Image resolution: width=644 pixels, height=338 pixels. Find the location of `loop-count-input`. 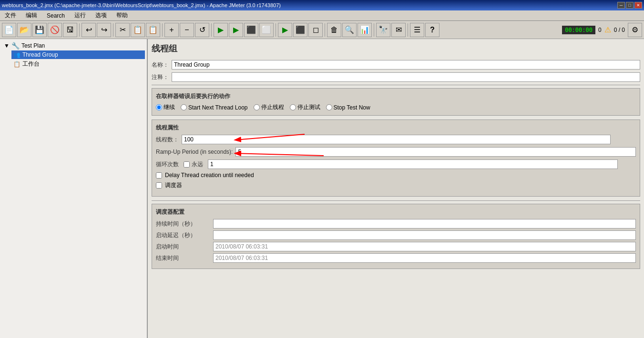

loop-count-input is located at coordinates (413, 164).